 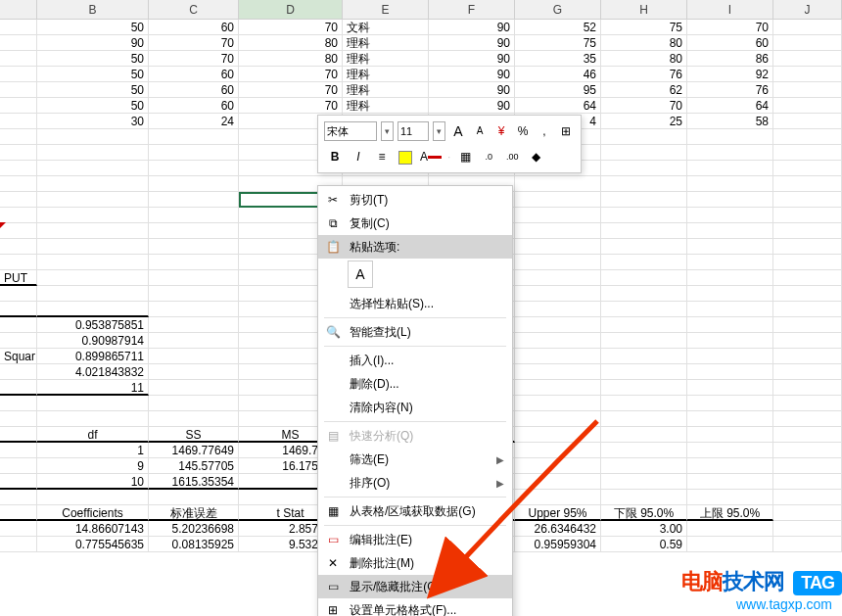 What do you see at coordinates (415, 607) in the screenshot?
I see `menu-format-cells: ⊞ 设置单元格格式(F)...` at bounding box center [415, 607].